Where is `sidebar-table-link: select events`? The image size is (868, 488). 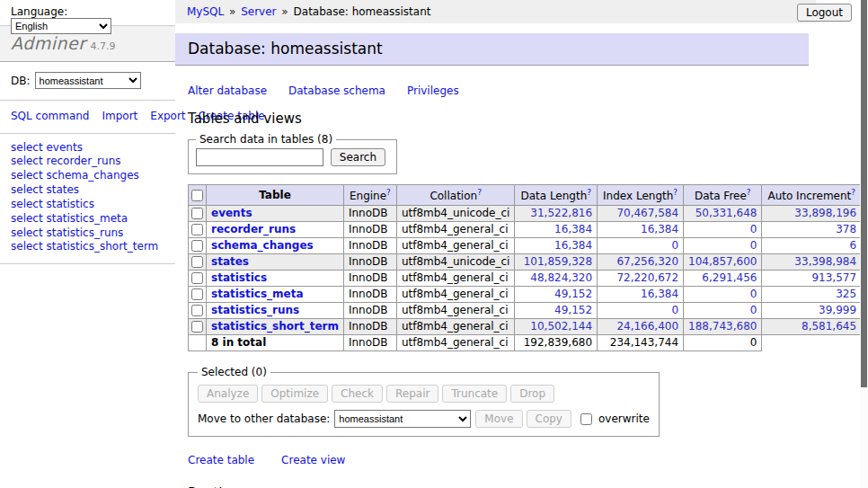 sidebar-table-link: select events is located at coordinates (88, 148).